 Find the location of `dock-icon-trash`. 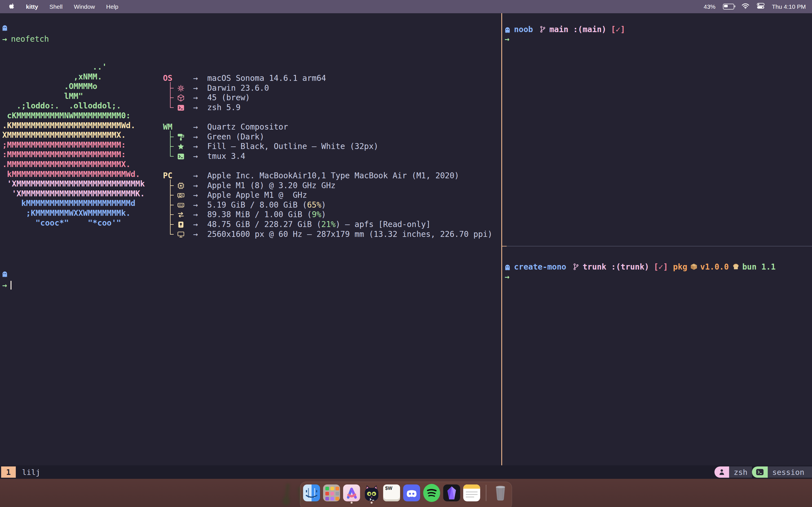

dock-icon-trash is located at coordinates (501, 493).